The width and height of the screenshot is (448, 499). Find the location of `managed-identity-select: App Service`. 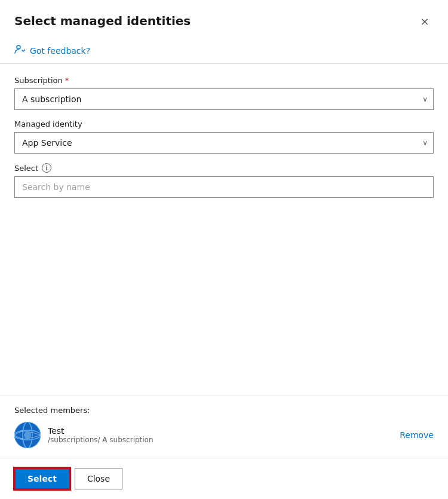

managed-identity-select: App Service is located at coordinates (224, 143).